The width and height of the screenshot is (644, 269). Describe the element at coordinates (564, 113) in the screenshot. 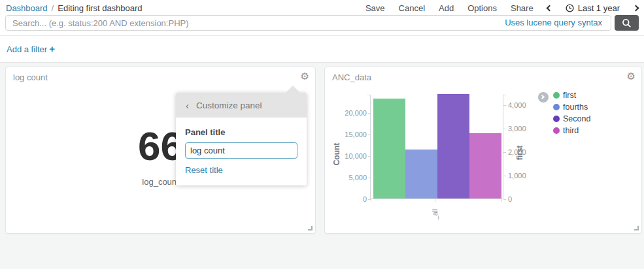

I see `chart-legend: first fourths Second third` at that location.